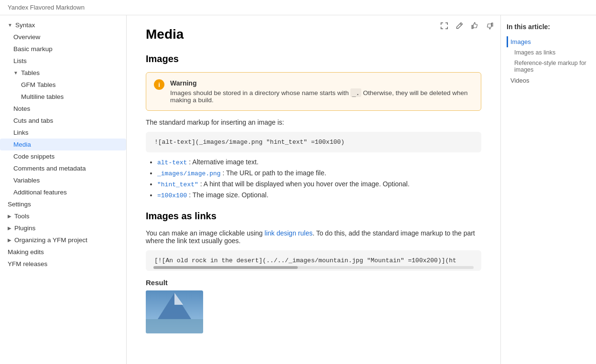  I want to click on sidebar-item-tables: ▼ Tables, so click(63, 73).